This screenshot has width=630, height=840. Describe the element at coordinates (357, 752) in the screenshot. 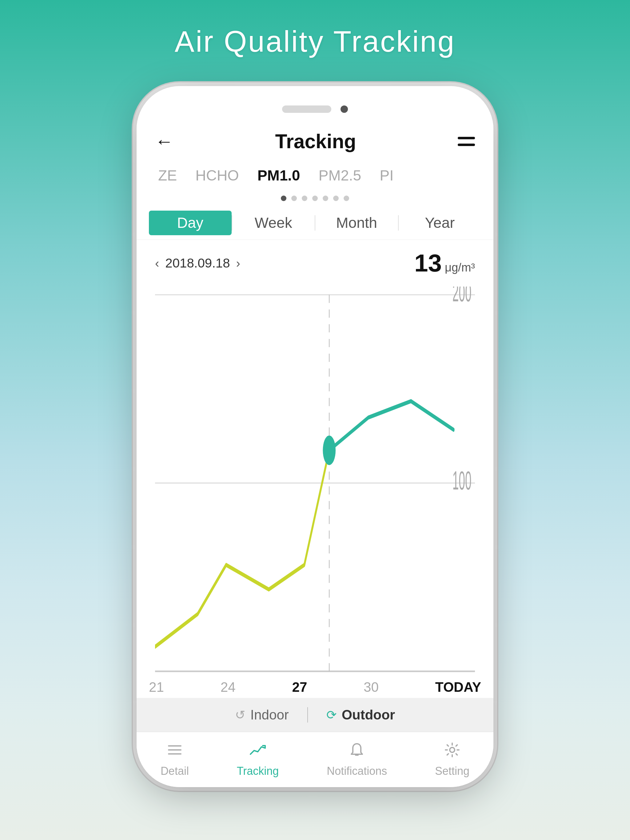

I see `notifications-icon` at that location.